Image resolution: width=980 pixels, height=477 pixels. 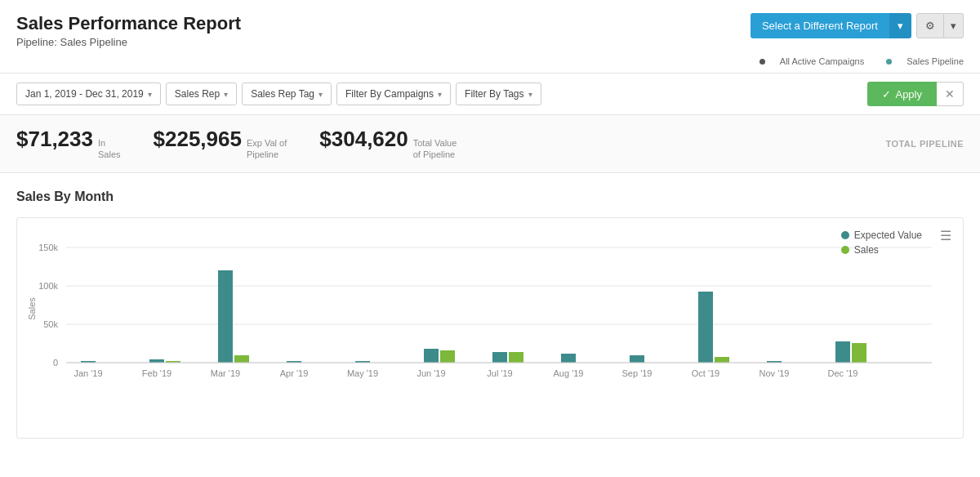 I want to click on sales-rep-filter: Sales Rep ▾, so click(x=201, y=94).